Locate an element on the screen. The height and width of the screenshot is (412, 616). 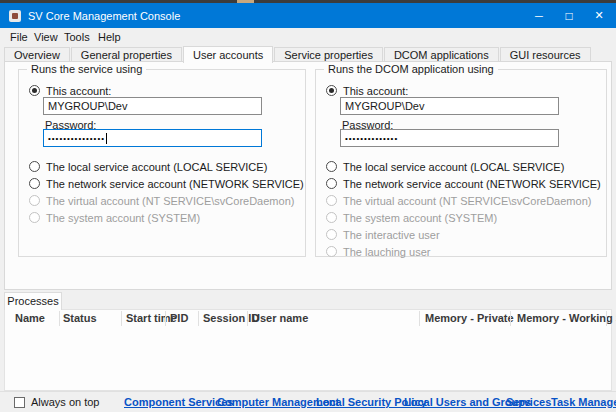
column-pid: PID is located at coordinates (179, 318).